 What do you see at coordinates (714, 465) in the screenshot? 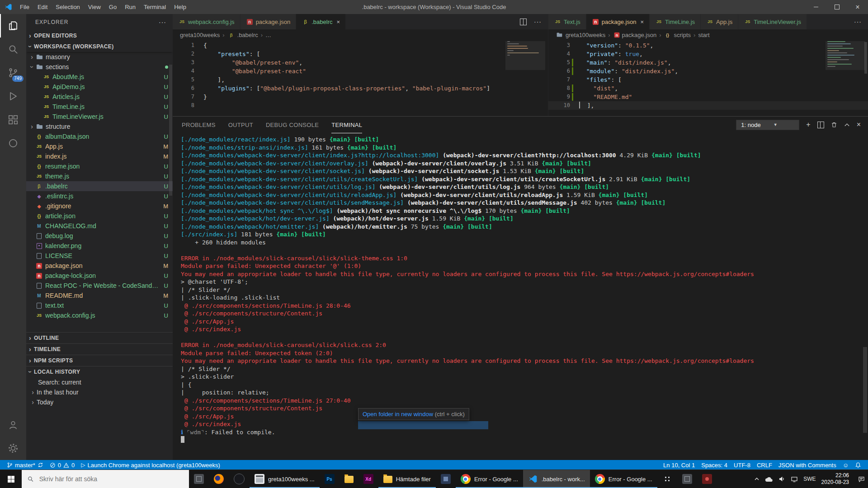
I see `indentation-status: Spaces: 4` at bounding box center [714, 465].